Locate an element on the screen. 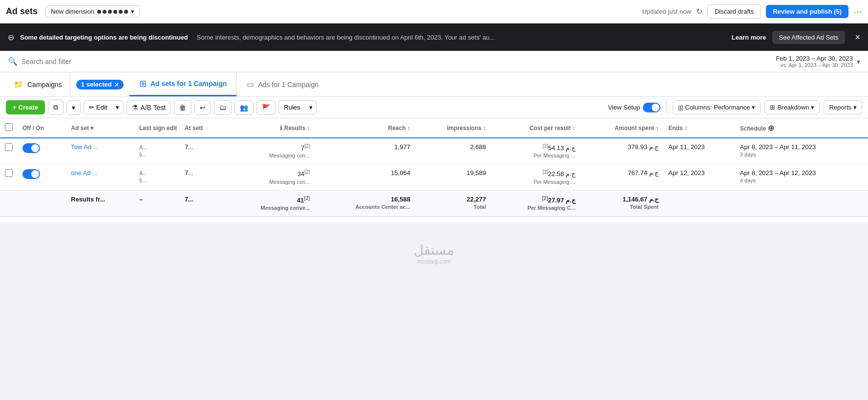  row2-toggle-cell is located at coordinates (42, 177).